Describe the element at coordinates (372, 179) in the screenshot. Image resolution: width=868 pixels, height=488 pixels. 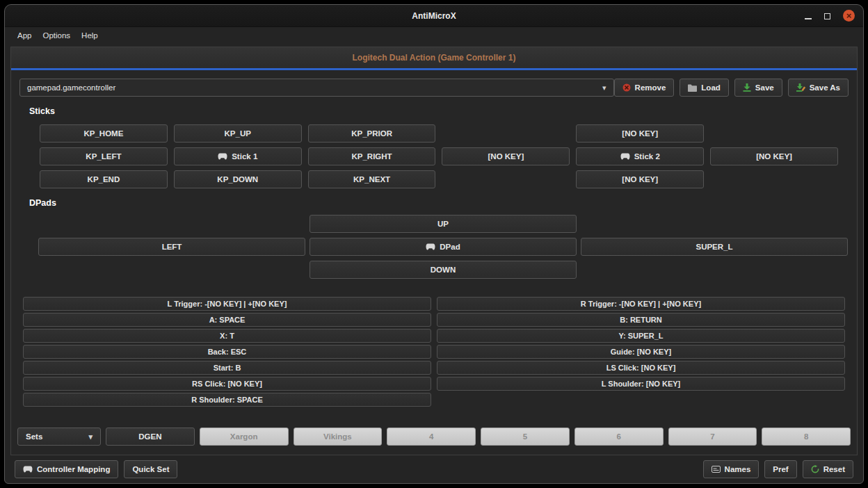
I see `stick-button-kp-next: KP_NEXT` at that location.